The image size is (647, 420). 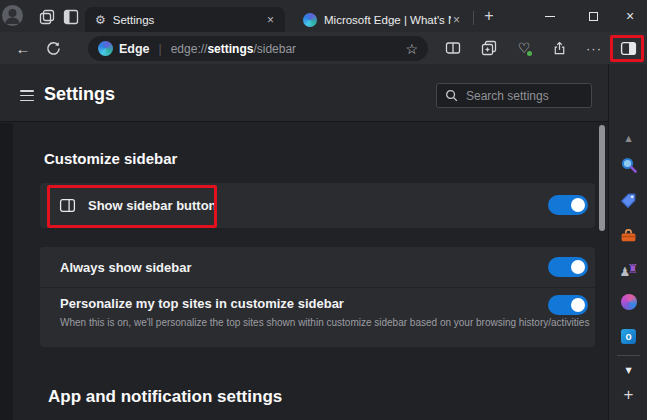 I want to click on setting-row-always-show-sidebar: Always show sidebar, so click(x=318, y=267).